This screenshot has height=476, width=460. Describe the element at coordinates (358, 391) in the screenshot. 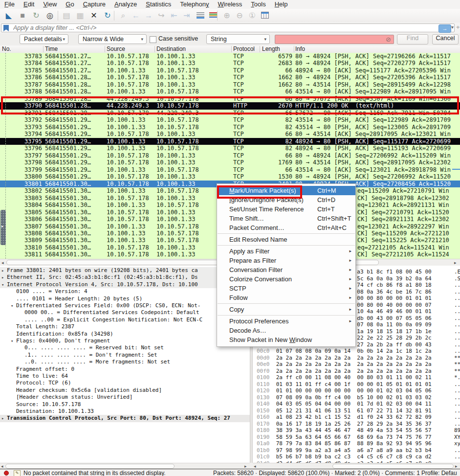

I see `hex-row: 0120 01 01 00 00 00 00 00 00 00 00 01 02…` at that location.